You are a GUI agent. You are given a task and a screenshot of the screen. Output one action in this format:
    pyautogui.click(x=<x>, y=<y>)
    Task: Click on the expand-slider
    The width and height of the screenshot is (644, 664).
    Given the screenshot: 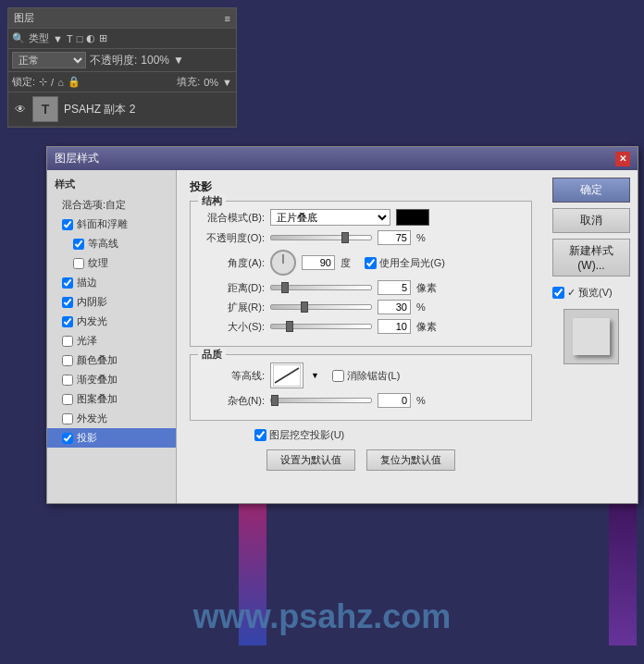 What is the action you would take?
    pyautogui.click(x=321, y=307)
    